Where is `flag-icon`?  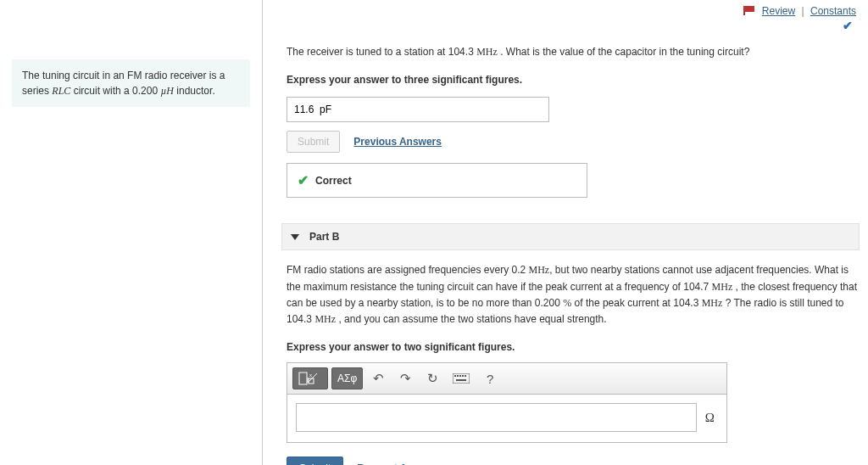 flag-icon is located at coordinates (749, 10).